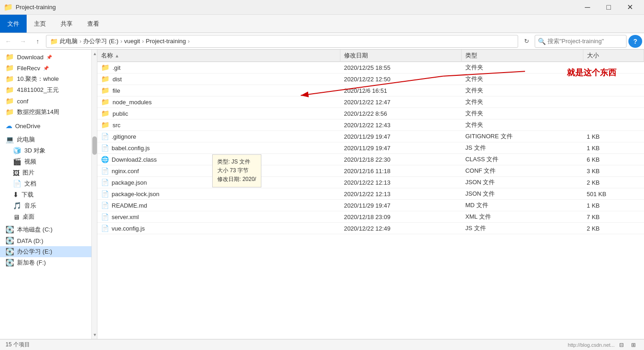 The width and height of the screenshot is (644, 350). I want to click on sidebar-item-music: 🎵 音乐, so click(46, 206).